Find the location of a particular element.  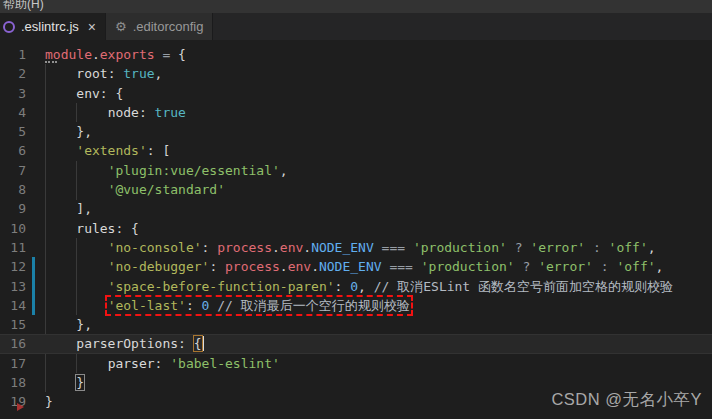

code-text: '@vue/standard' is located at coordinates (135, 190).